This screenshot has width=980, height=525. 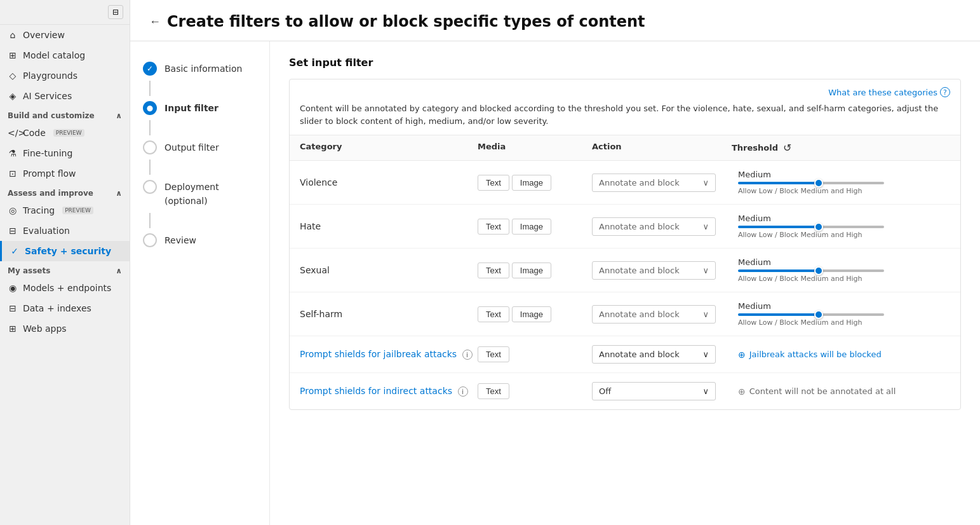 I want to click on step-label-deployment: Deployment (optional), so click(x=211, y=194).